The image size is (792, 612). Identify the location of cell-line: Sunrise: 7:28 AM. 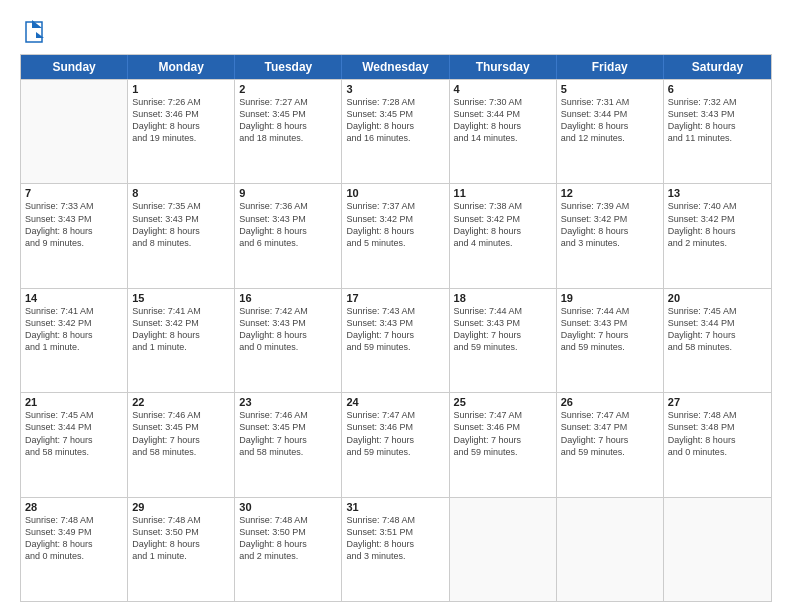
(395, 102).